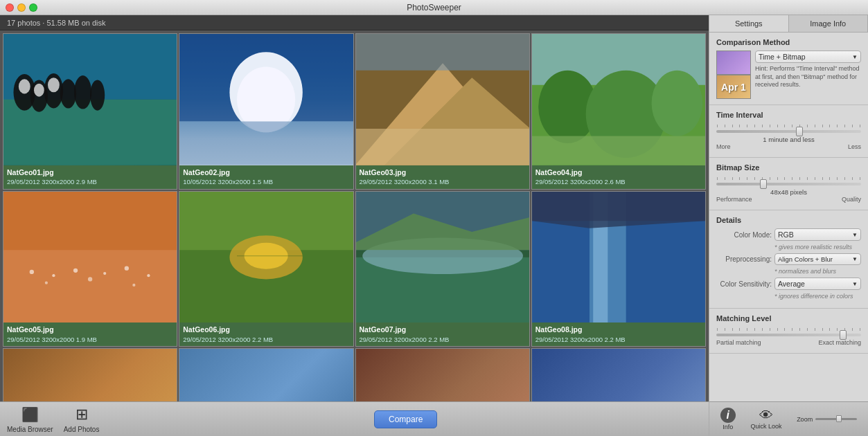 Image resolution: width=868 pixels, height=436 pixels. What do you see at coordinates (266, 111) in the screenshot?
I see `table-row: NatGeo02.jpg 10/05/2012 3200x2000 1.5 MB` at bounding box center [266, 111].